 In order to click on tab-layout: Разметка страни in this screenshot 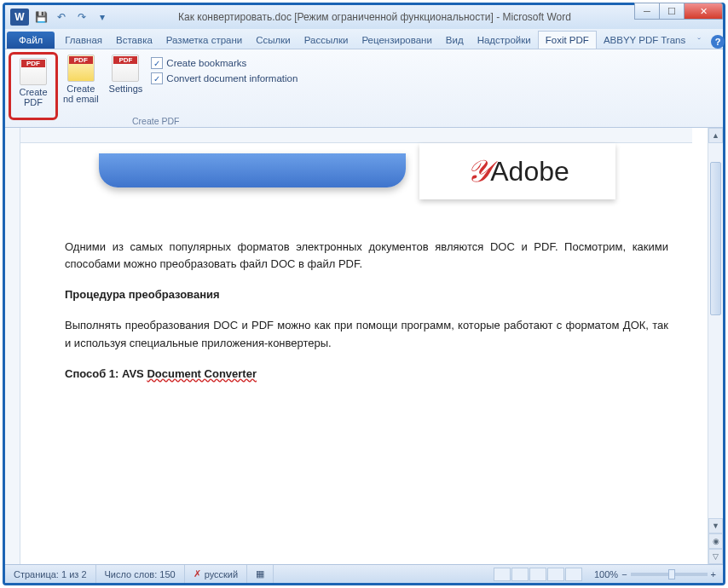, I will do `click(205, 40)`.